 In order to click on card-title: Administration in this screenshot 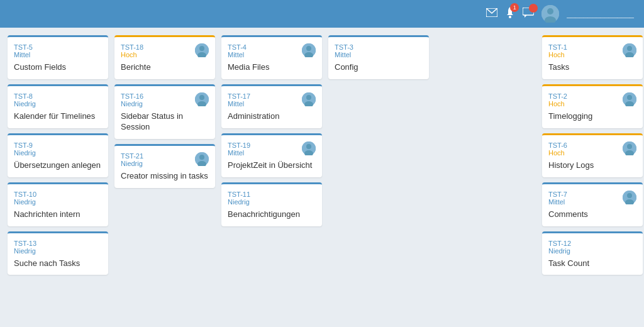, I will do `click(272, 117)`.